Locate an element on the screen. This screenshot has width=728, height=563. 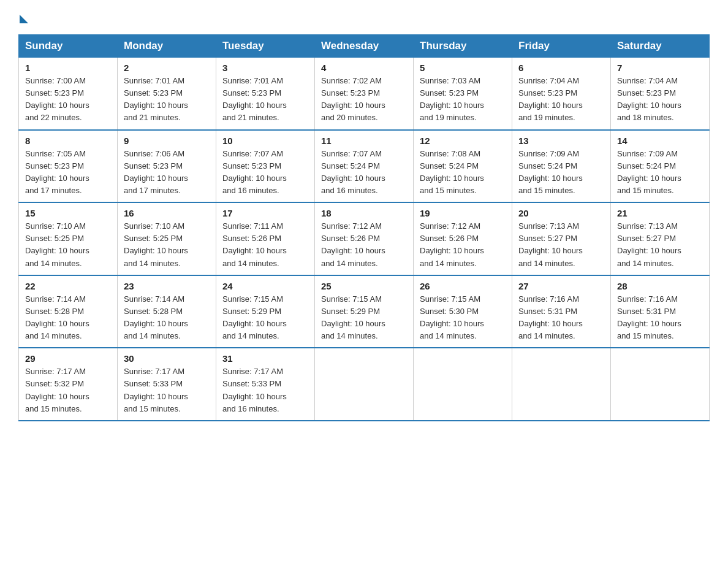
calendar-cell: 3 Sunrise: 7:01 AM Sunset: 5:23 PM Dayli… is located at coordinates (266, 94).